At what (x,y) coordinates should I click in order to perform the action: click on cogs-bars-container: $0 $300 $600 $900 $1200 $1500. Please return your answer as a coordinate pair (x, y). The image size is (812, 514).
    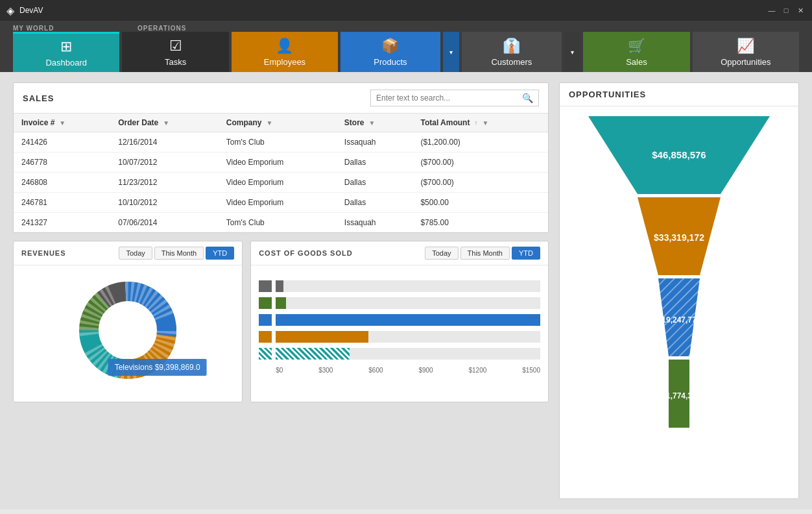
    Looking at the image, I should click on (400, 327).